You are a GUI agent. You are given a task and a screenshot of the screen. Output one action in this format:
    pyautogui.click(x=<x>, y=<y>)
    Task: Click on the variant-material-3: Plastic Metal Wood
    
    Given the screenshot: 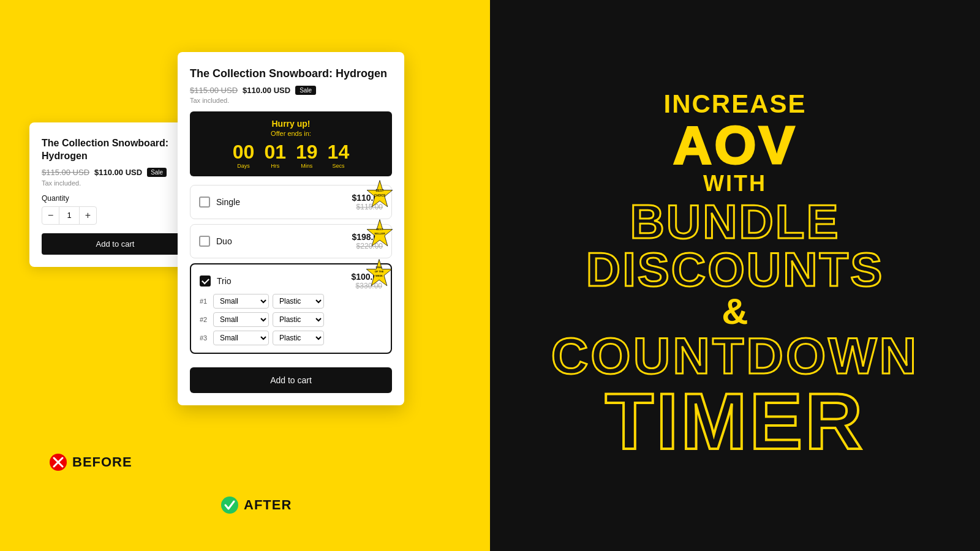 What is the action you would take?
    pyautogui.click(x=298, y=338)
    